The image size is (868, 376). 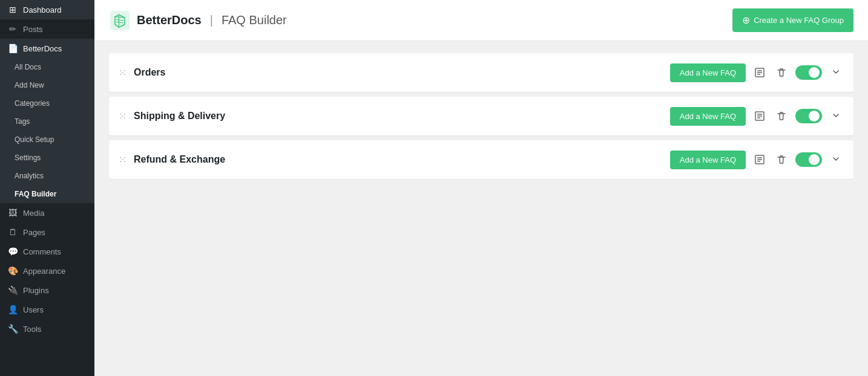 What do you see at coordinates (708, 160) in the screenshot?
I see `add-faq-button-refund: Add a New FAQ` at bounding box center [708, 160].